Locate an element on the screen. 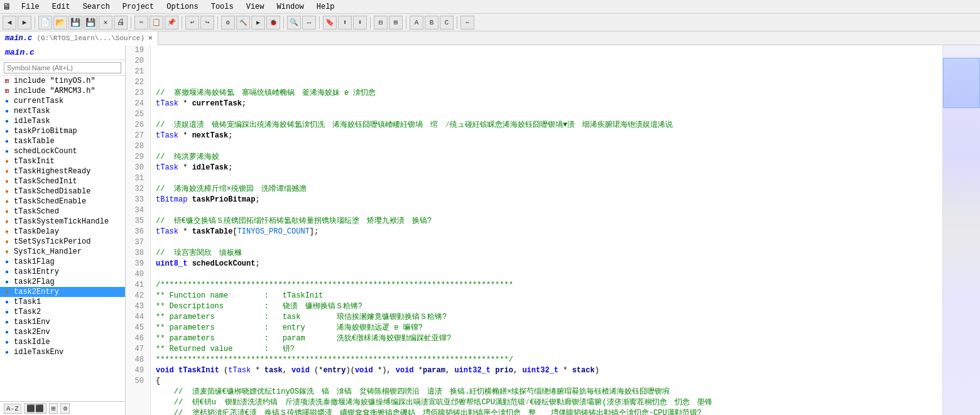 The image size is (980, 415). toolbar-back-btn: ◀ is located at coordinates (9, 23).